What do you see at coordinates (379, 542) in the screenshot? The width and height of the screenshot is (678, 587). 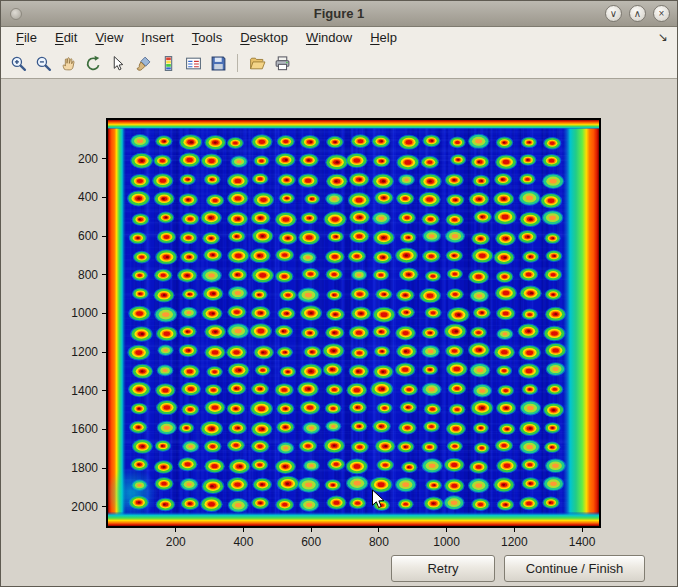 I see `x-tick-label: 800` at bounding box center [379, 542].